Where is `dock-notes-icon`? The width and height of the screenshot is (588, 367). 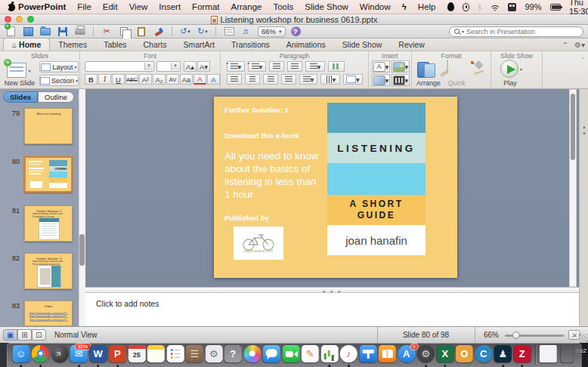
dock-notes-icon is located at coordinates (156, 355).